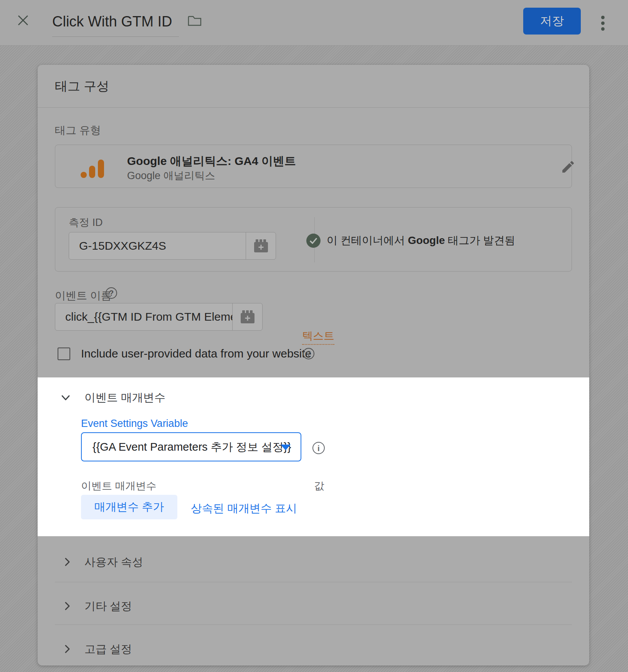  I want to click on tag-type-title: Google 애널리틱스: GA4 이벤트, so click(212, 161).